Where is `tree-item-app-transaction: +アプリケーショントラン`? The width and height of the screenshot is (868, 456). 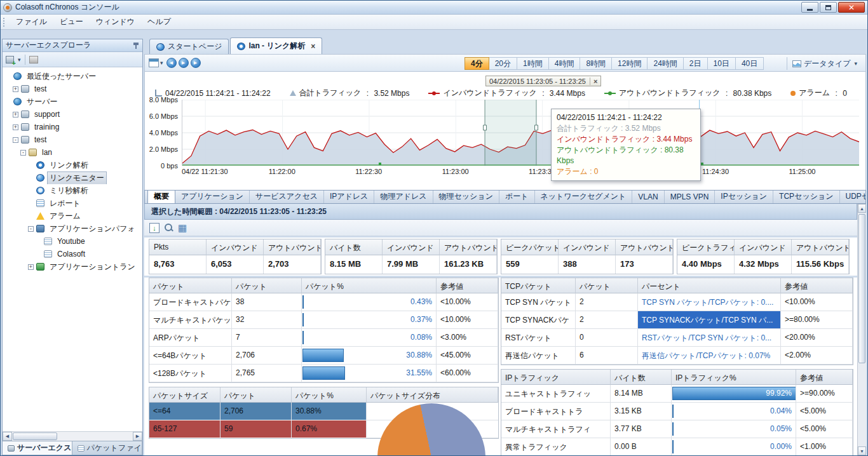
tree-item-app-transaction: +アプリケーショントラン is located at coordinates (72, 267).